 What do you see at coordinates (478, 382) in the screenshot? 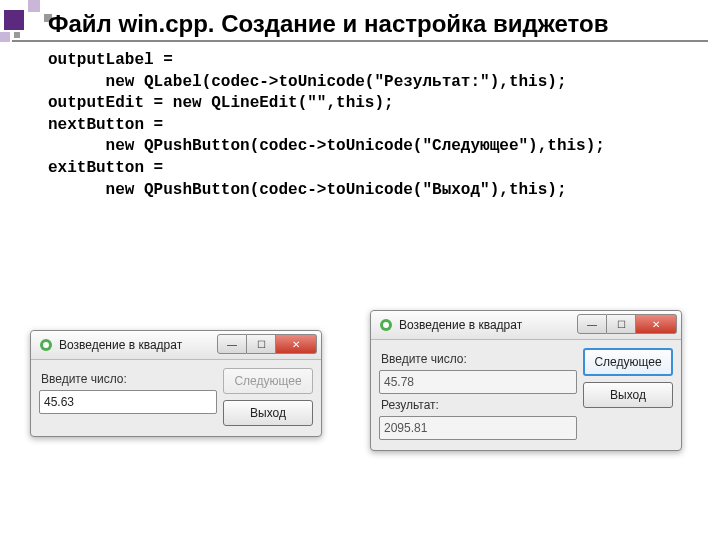
I see `number-input: 45.78` at bounding box center [478, 382].